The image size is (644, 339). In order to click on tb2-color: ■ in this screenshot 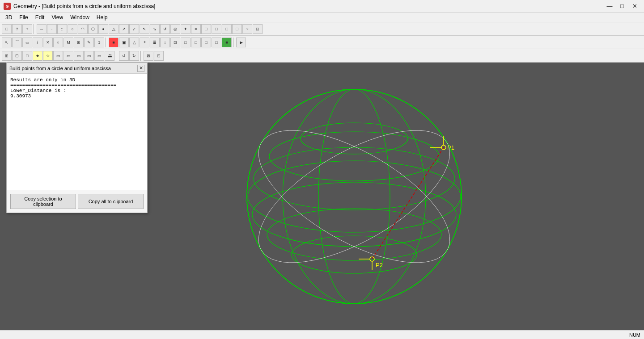, I will do `click(114, 42)`.